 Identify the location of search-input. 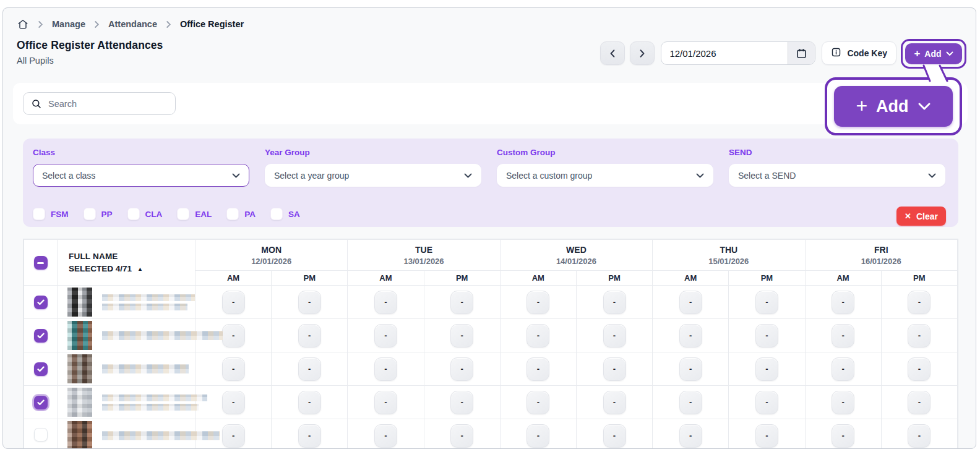
(108, 104).